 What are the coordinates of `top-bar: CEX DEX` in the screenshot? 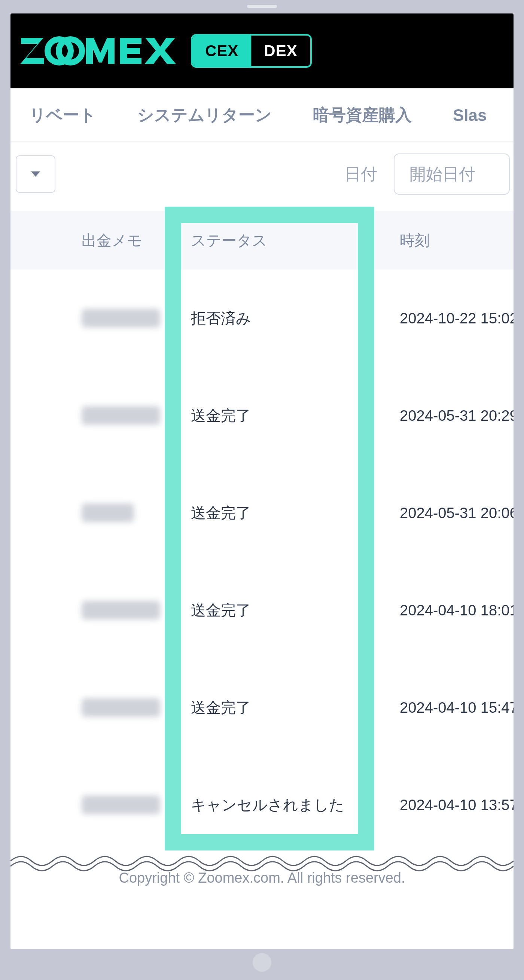 It's located at (262, 51).